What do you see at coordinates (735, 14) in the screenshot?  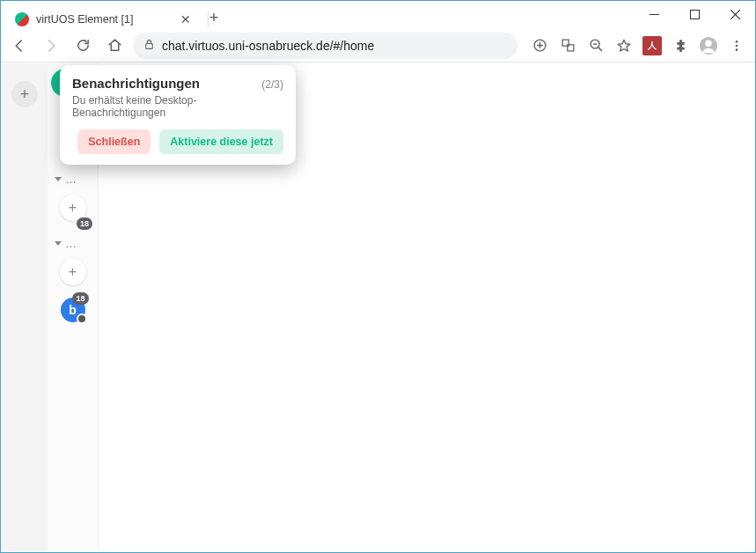 I see `close-window-button` at bounding box center [735, 14].